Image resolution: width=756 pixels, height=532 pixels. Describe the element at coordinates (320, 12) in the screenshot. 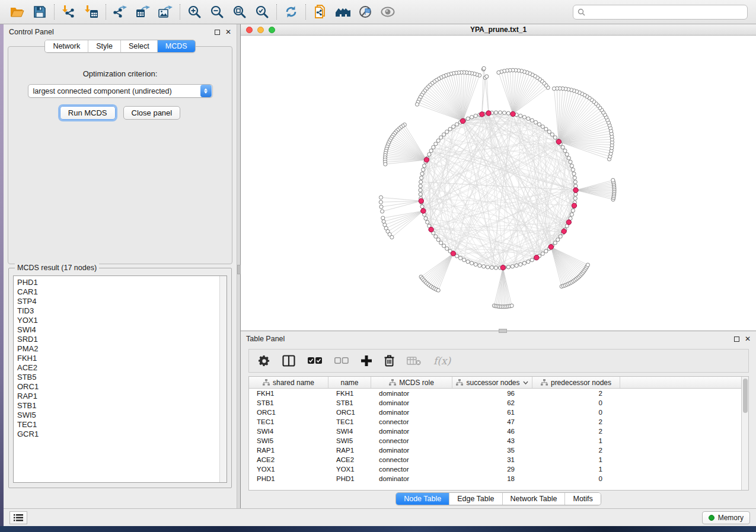

I see `new-network-from-selection-button` at that location.